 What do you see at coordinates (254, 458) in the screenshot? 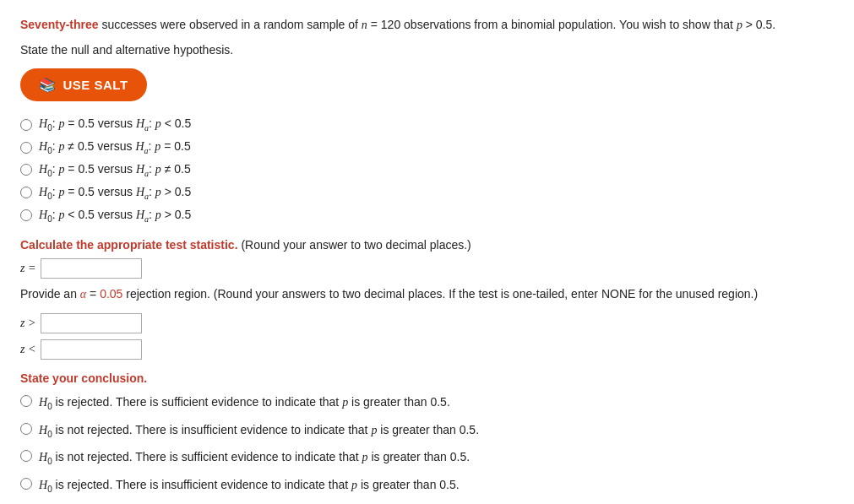
I see `conclusion-label-3: H0 is not rejected. There is sufficient …` at bounding box center [254, 458].